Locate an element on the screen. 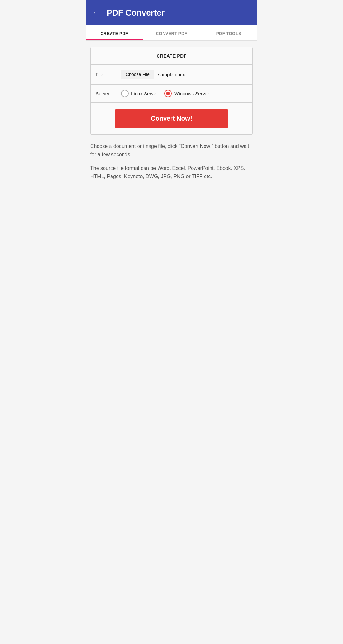  server-row: Server: Linux Server Windows Server is located at coordinates (172, 93).